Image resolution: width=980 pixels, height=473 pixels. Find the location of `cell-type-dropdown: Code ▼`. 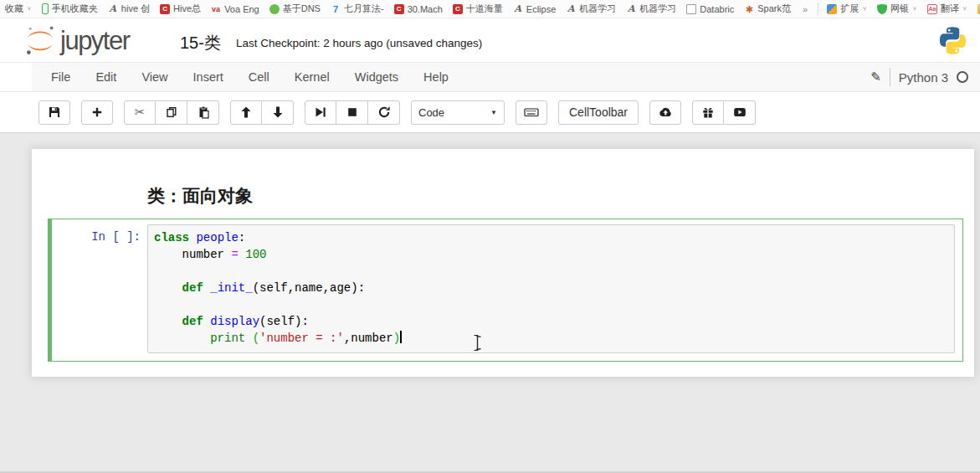

cell-type-dropdown: Code ▼ is located at coordinates (458, 112).